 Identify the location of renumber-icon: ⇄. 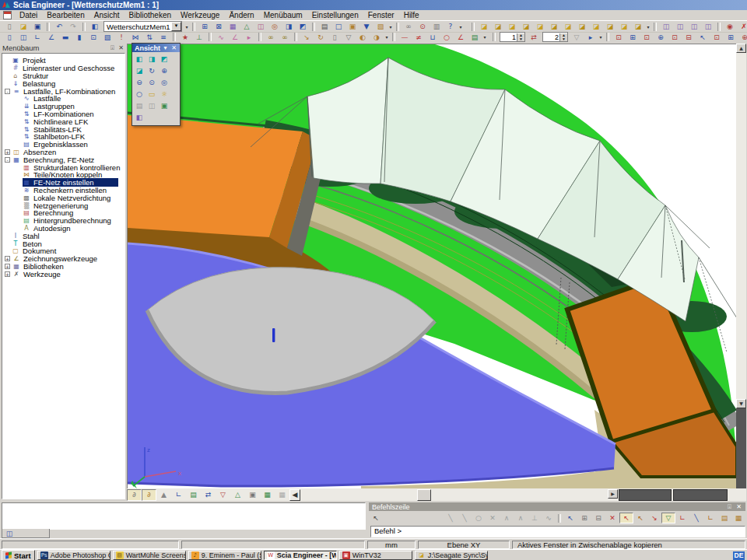
(534, 37).